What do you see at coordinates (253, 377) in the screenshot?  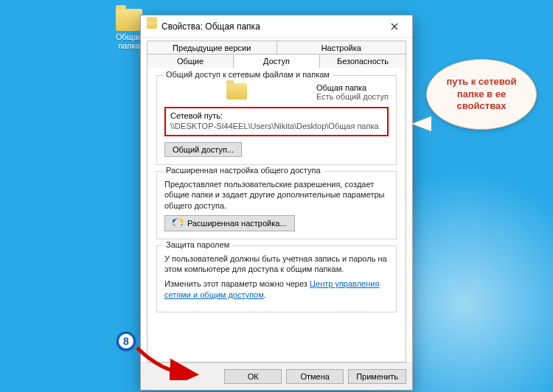 I see `ok-button: ОК` at bounding box center [253, 377].